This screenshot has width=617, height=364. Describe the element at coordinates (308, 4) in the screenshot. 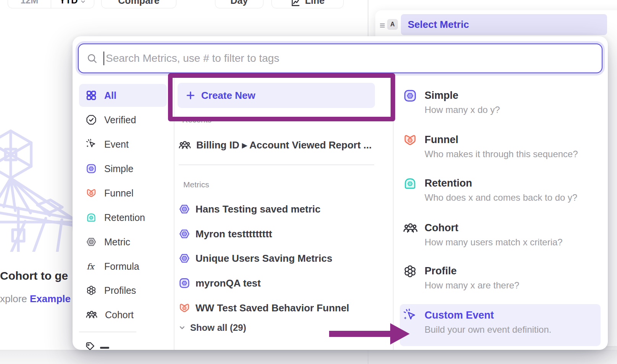

I see `chart-type-line-button: Line` at that location.